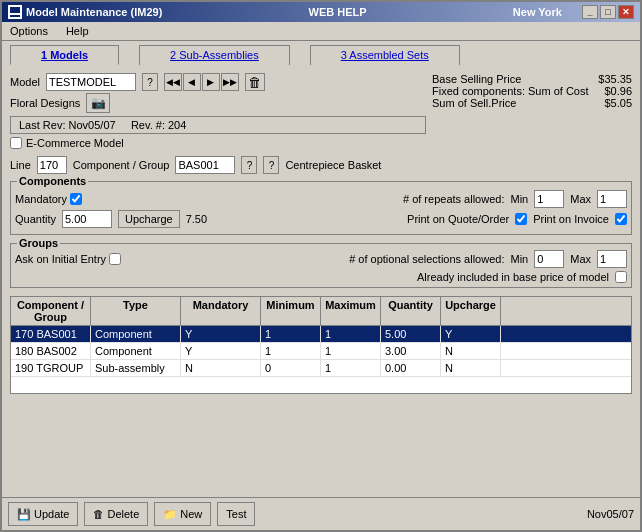 This screenshot has height=532, width=642. What do you see at coordinates (333, 165) in the screenshot?
I see `line-description: Centrepiece Basket` at bounding box center [333, 165].